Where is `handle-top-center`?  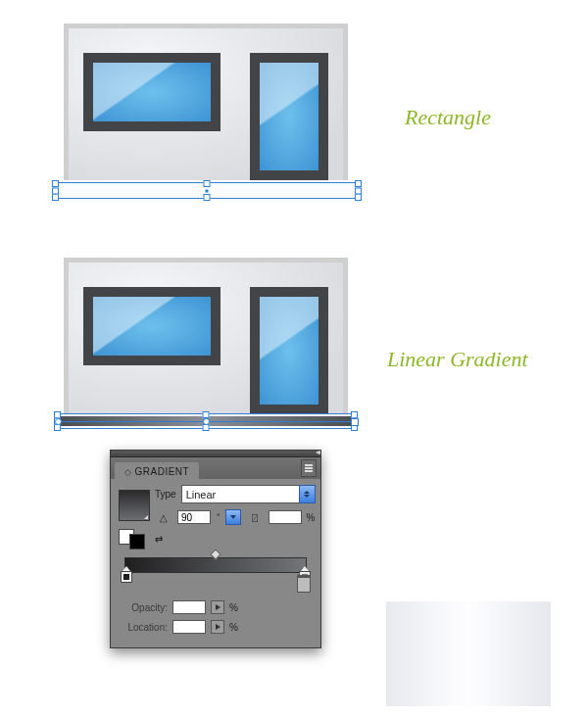
handle-top-center is located at coordinates (208, 184).